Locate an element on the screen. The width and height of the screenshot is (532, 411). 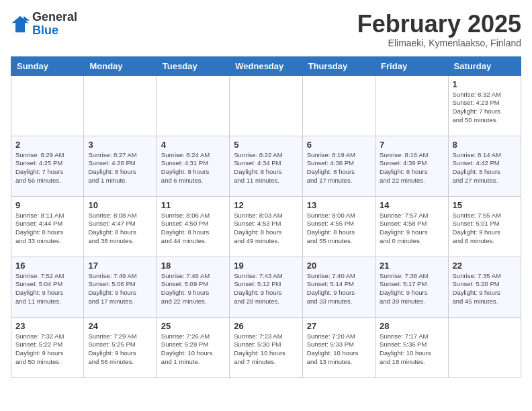
calendar-cell: 8Sunrise: 8:14 AM Sunset: 4:42 PM Daylig… is located at coordinates (484, 166).